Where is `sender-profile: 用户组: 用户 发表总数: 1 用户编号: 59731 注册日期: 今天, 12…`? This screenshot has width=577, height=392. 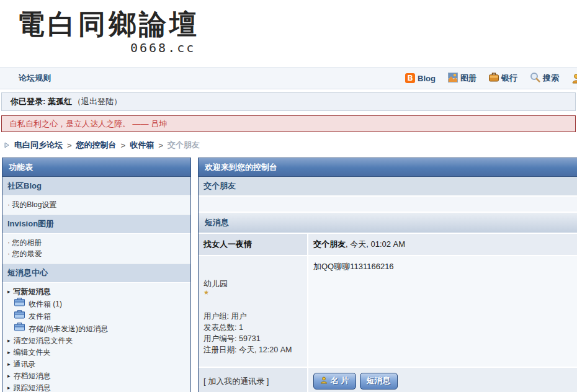 sender-profile: 用户组: 用户 发表总数: 1 用户编号: 59731 注册日期: 今天, 12… is located at coordinates (253, 333).